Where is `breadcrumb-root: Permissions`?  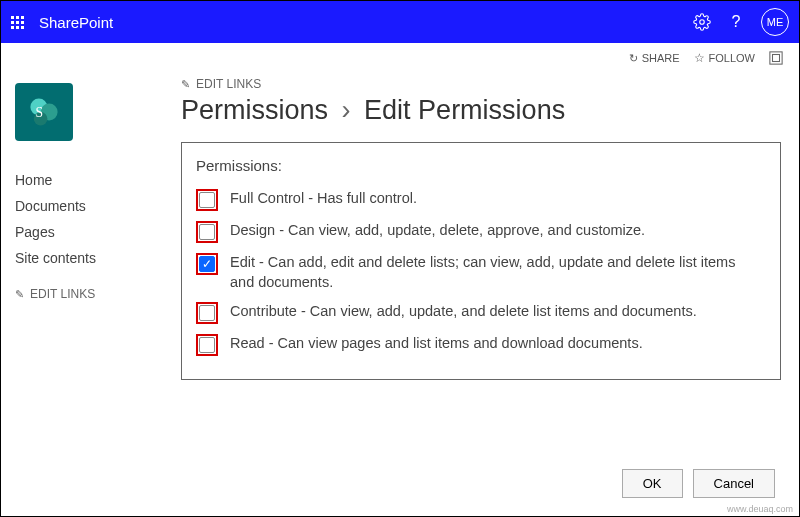 breadcrumb-root: Permissions is located at coordinates (254, 110).